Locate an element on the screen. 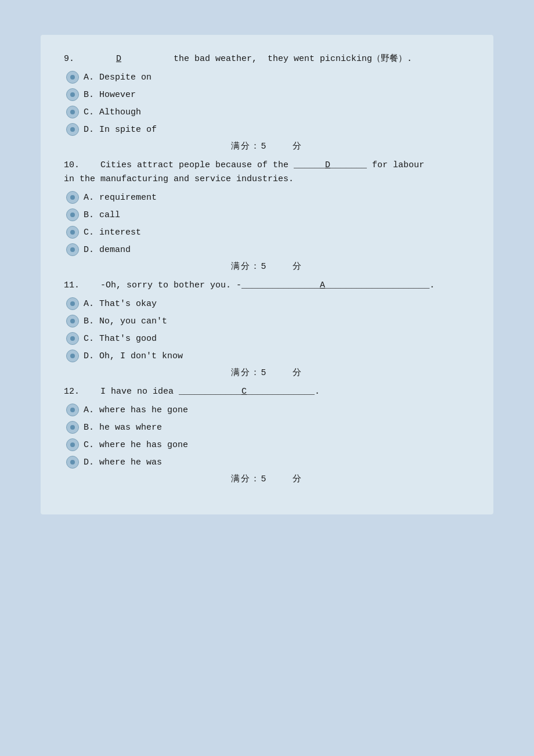 The width and height of the screenshot is (534, 756). score-9: 满分：5 分 is located at coordinates (267, 146).